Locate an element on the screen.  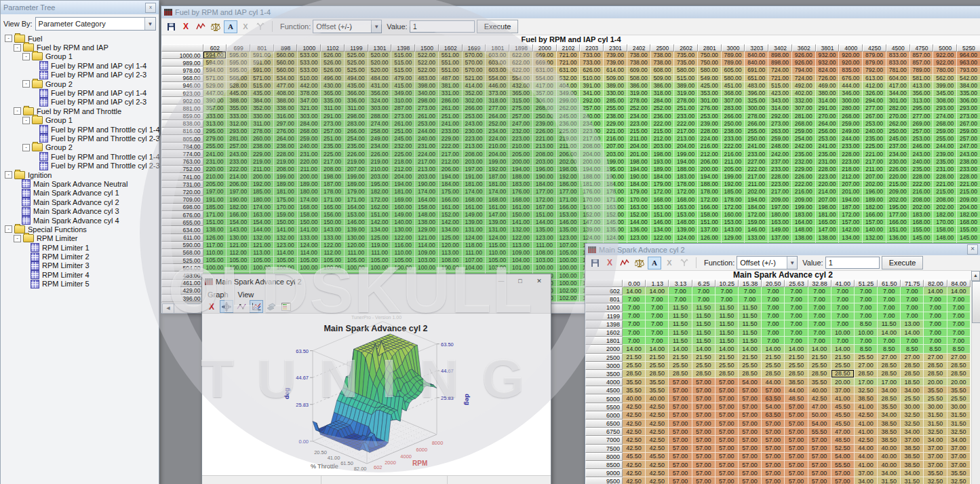
line-chart-icon is located at coordinates (256, 307).